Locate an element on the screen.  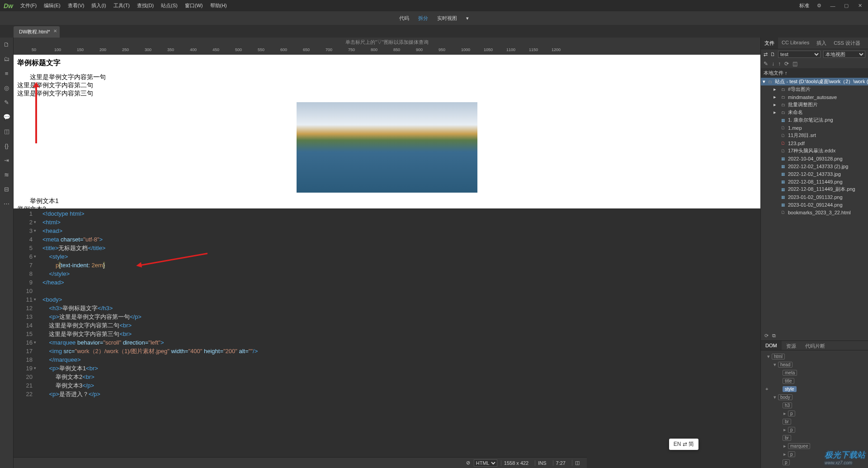
local-files-header: 本地文件 ↑ is located at coordinates (815, 73).